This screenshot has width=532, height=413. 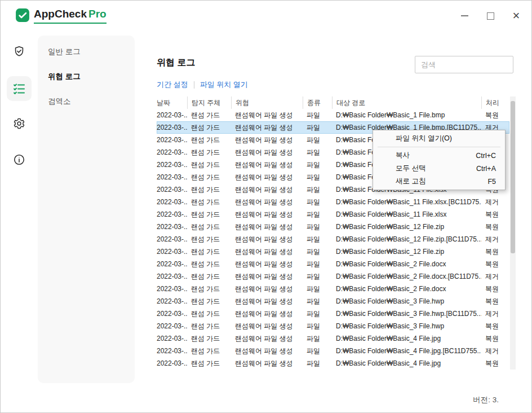 What do you see at coordinates (209, 103) in the screenshot?
I see `column-header-subject: 탐지 주체` at bounding box center [209, 103].